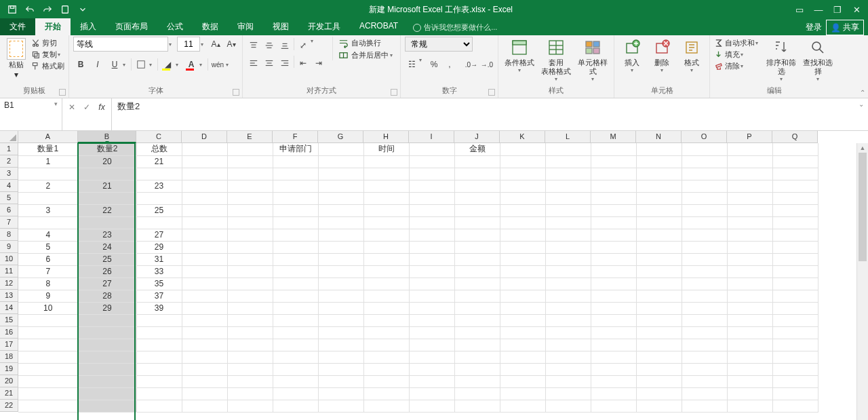  Describe the element at coordinates (107, 271) in the screenshot. I see `cell-B11: 26` at that location.